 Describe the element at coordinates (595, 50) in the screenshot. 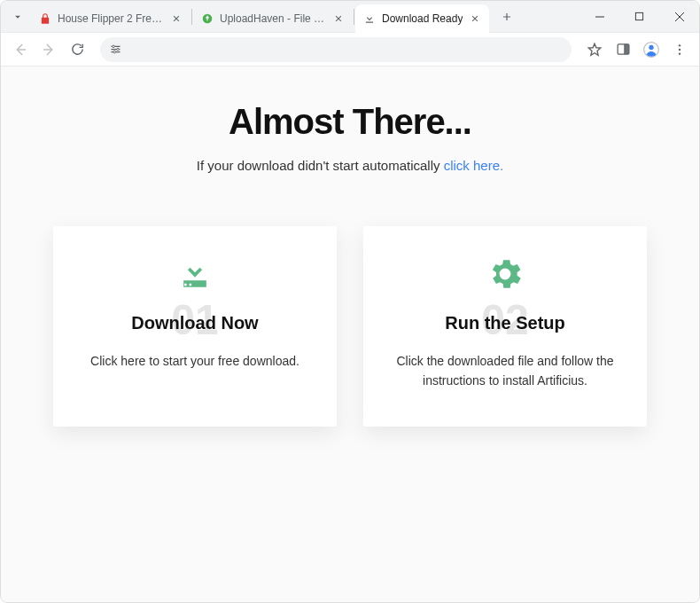

I see `bookmark-button` at that location.